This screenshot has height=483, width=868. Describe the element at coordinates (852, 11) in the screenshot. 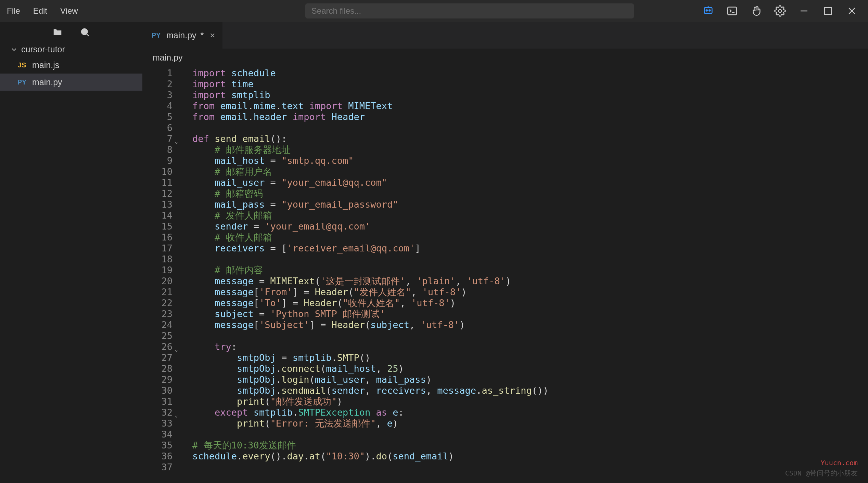

I see `close-icon` at that location.